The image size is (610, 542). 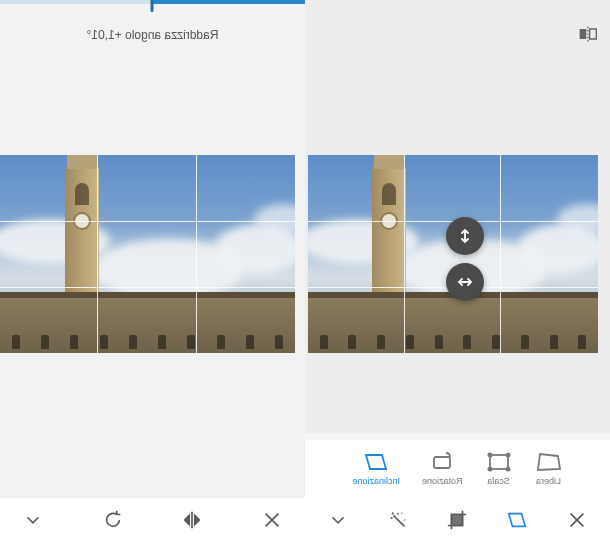 What do you see at coordinates (442, 469) in the screenshot?
I see `tab-rotazione: Rotazione` at bounding box center [442, 469].